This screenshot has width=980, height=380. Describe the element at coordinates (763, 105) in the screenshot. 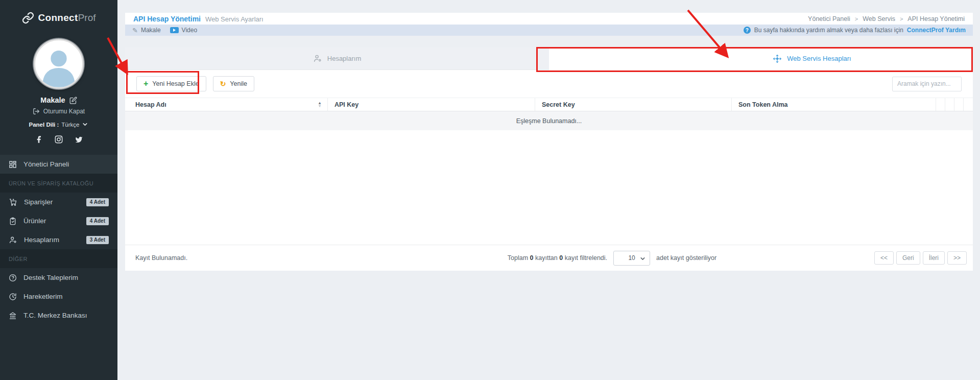

I see `column-label: Son Token Alma` at that location.